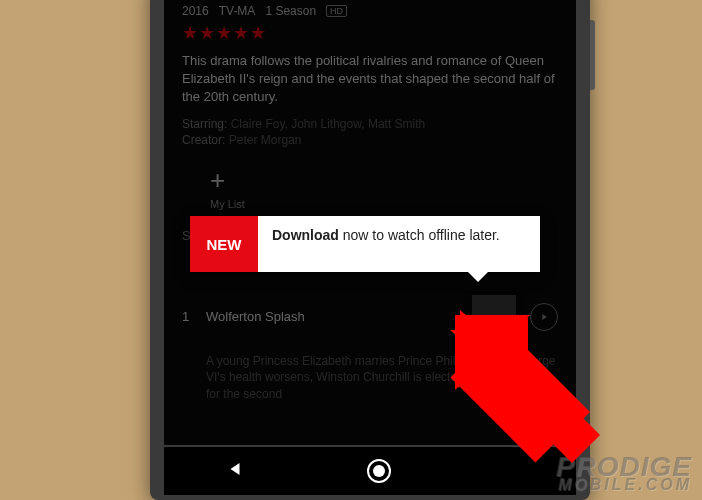  What do you see at coordinates (235, 469) in the screenshot?
I see `back-triangle-icon` at bounding box center [235, 469].